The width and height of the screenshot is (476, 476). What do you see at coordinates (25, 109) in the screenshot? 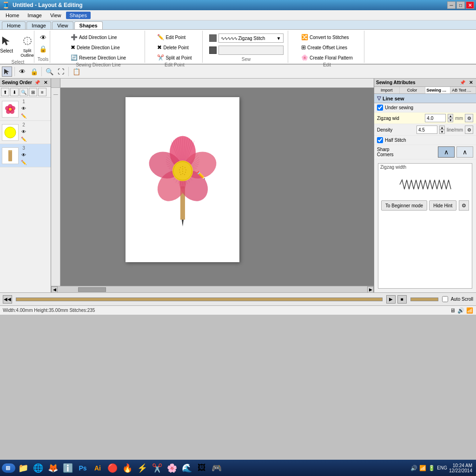
I see `sewing-item-1: 1 👁 ✏️` at bounding box center [25, 109].